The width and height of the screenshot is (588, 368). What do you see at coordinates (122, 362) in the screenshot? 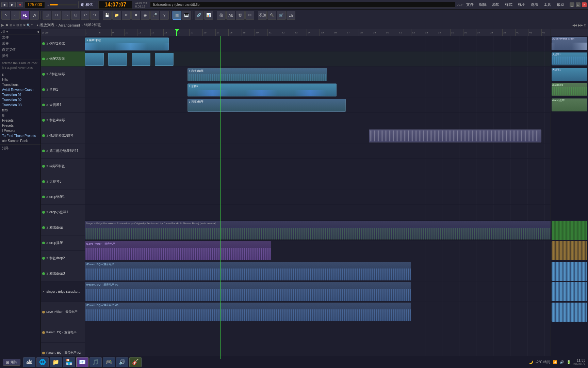
I see `taskbar-app-8: 🔊` at bounding box center [122, 362].